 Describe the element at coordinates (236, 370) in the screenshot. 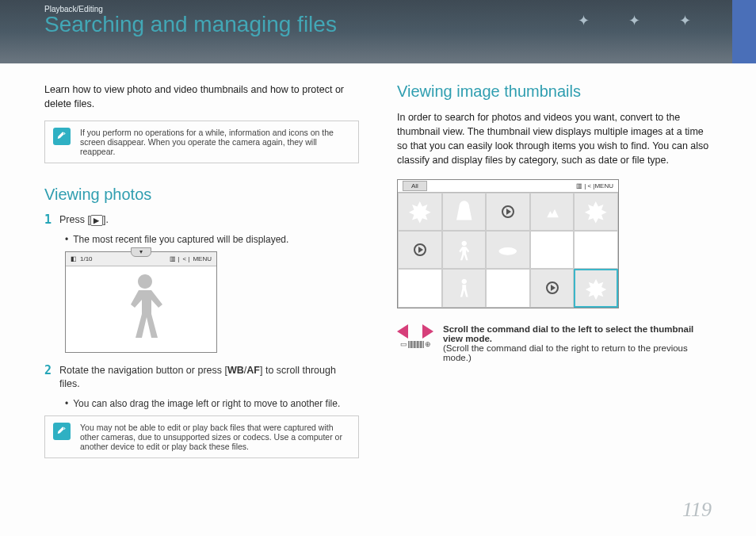

I see `wb-icon: WB` at that location.